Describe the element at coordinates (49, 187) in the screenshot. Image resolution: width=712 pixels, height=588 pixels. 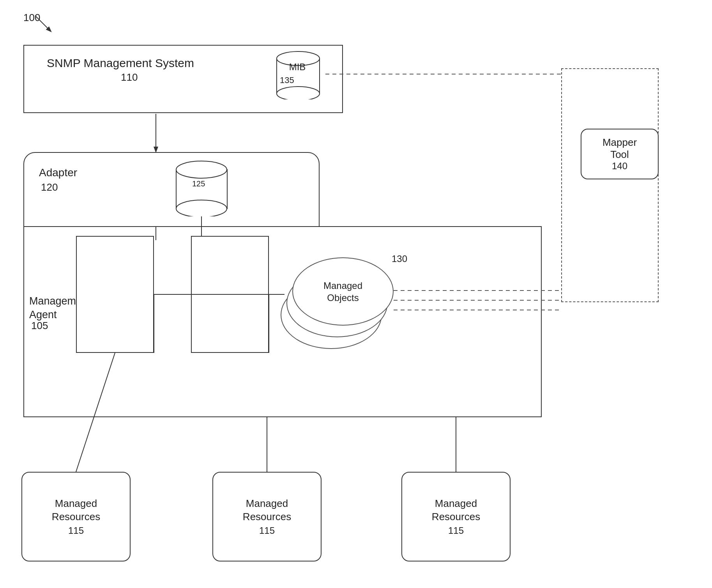
I see `adapter-num: 120` at that location.